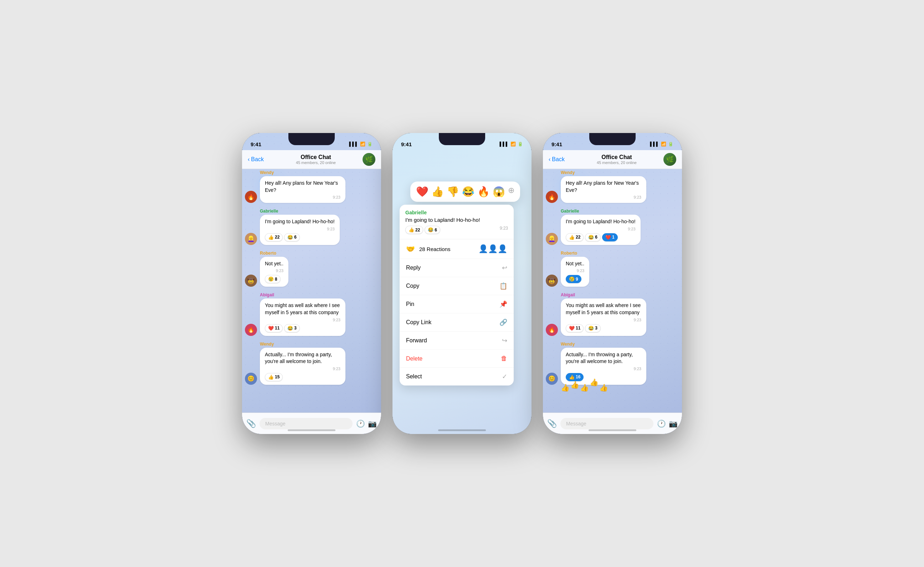  What do you see at coordinates (274, 237) in the screenshot?
I see `reaction-badge: 👍22` at bounding box center [274, 237].